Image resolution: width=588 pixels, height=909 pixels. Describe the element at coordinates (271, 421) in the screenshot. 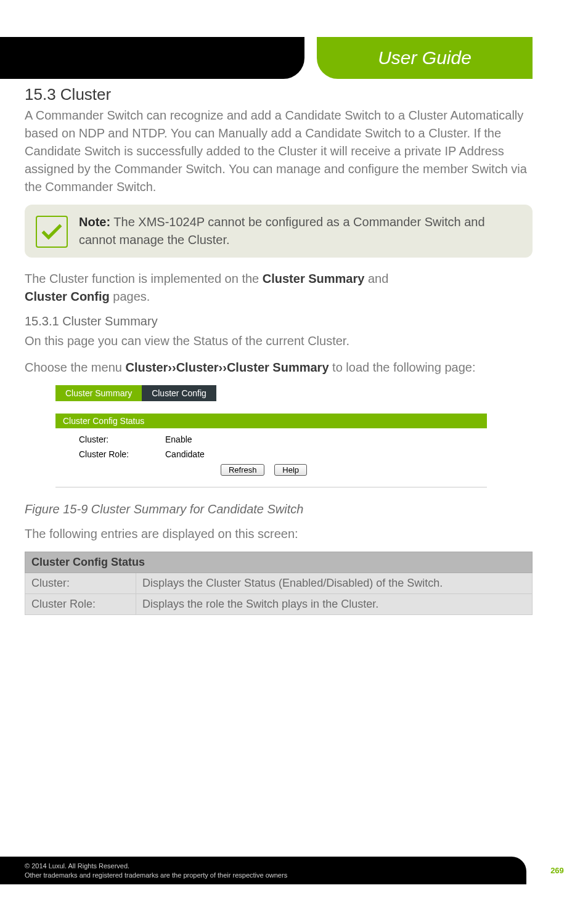

I see `panel-header: Cluster Config Status` at that location.